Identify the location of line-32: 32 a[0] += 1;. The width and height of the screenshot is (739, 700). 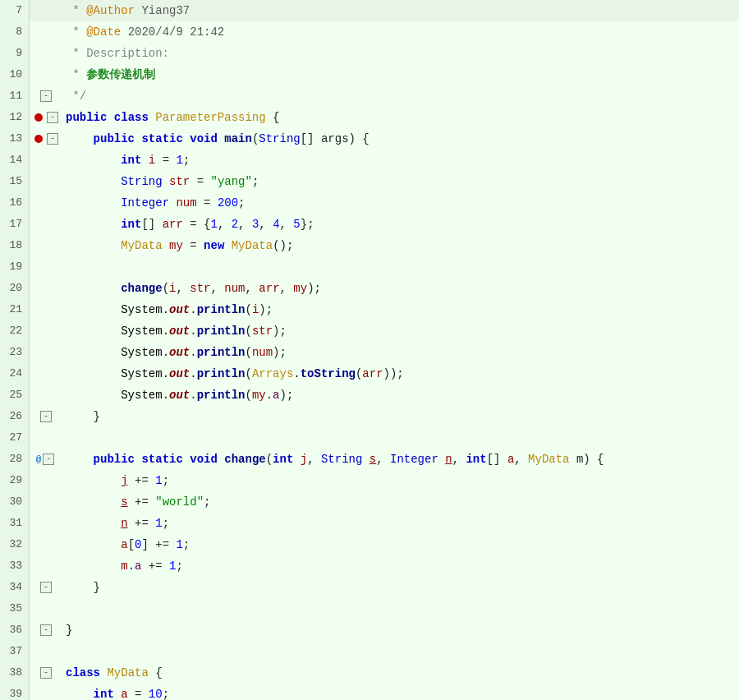
(370, 545).